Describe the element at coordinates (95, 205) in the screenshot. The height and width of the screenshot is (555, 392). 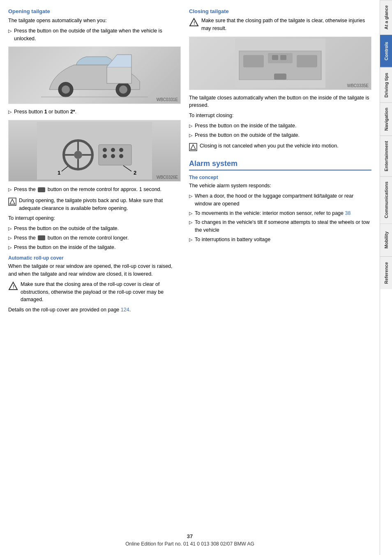
I see `note-opening: During opening, the tailgate pivots back…` at that location.